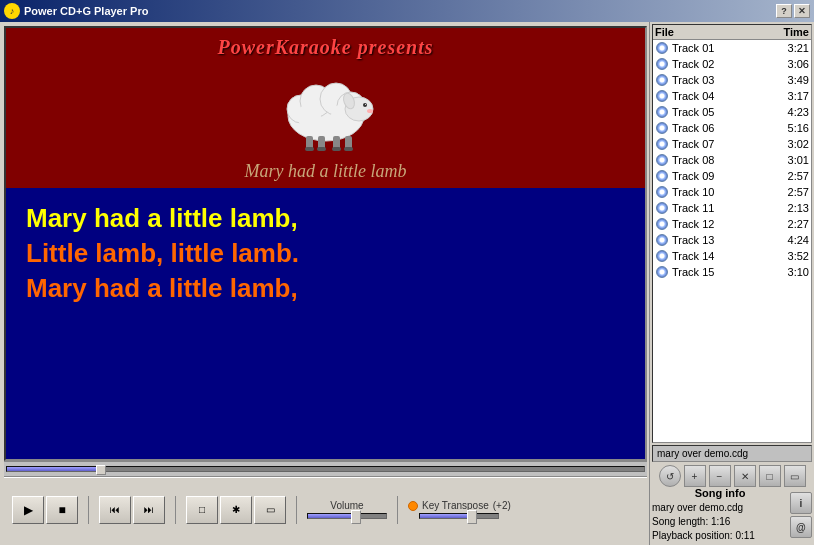 This screenshot has width=814, height=545. I want to click on lyric-line-2: Little lamb, little lamb., so click(326, 254).